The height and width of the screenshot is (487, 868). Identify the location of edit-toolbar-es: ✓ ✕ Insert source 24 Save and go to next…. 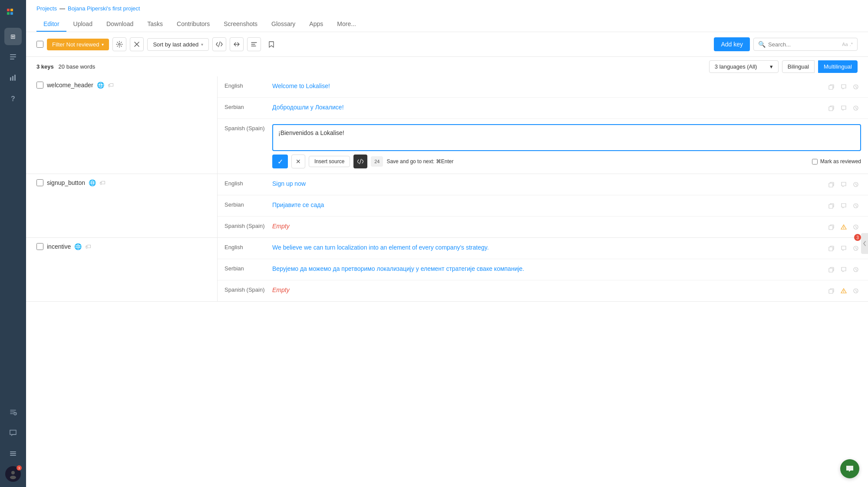
(567, 161).